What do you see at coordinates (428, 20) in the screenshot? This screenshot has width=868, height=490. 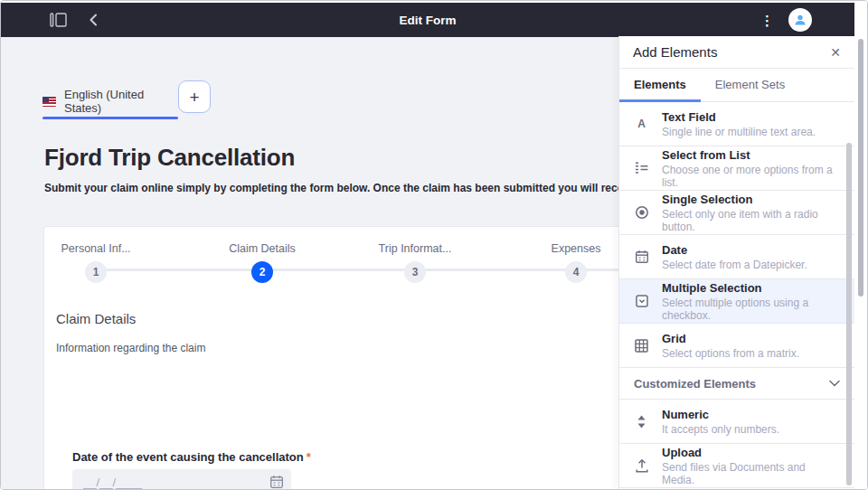 I see `page-title: Edit Form` at bounding box center [428, 20].